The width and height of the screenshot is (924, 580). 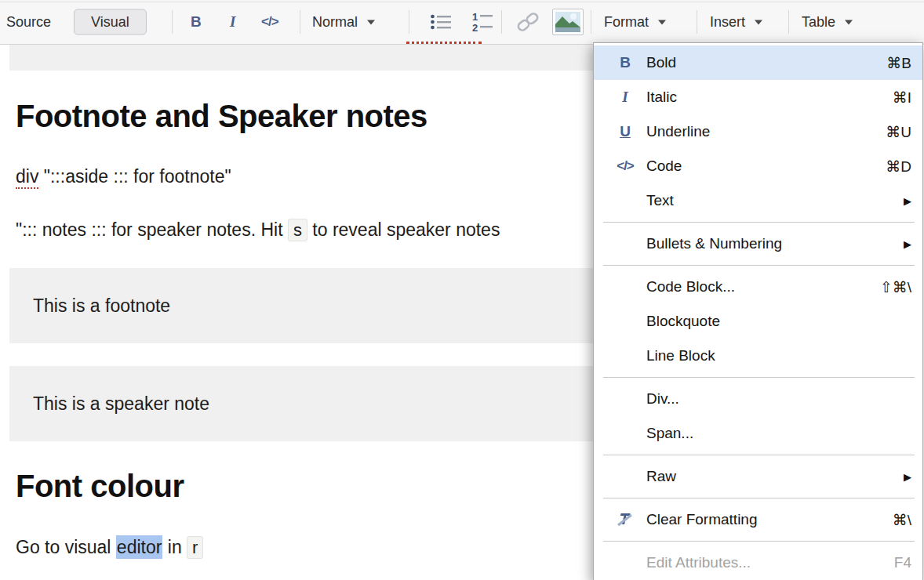 What do you see at coordinates (152, 230) in the screenshot?
I see `paragraph-text: "::: notes ::: for speaker notes. Hit` at bounding box center [152, 230].